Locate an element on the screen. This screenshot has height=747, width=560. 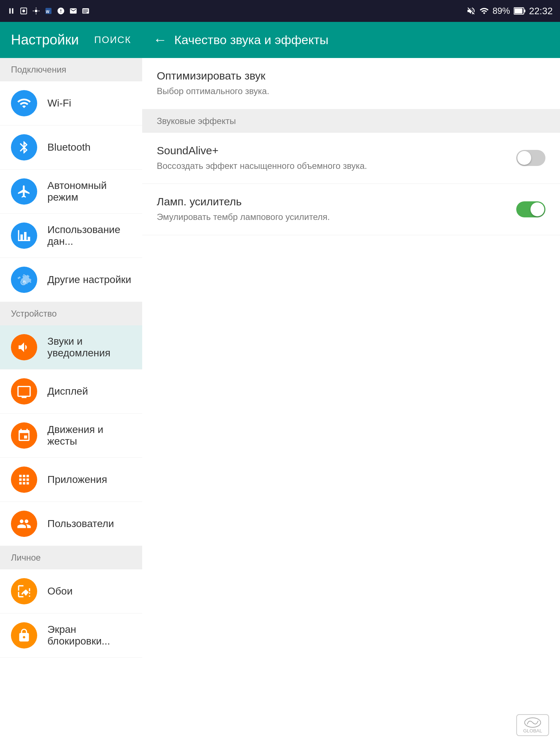
wallpaper-label: Обои is located at coordinates (60, 591).